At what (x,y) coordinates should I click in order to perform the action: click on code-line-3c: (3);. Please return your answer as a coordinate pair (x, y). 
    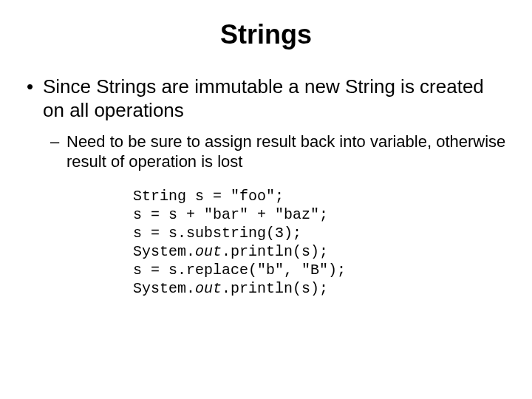
    Looking at the image, I should click on (284, 233).